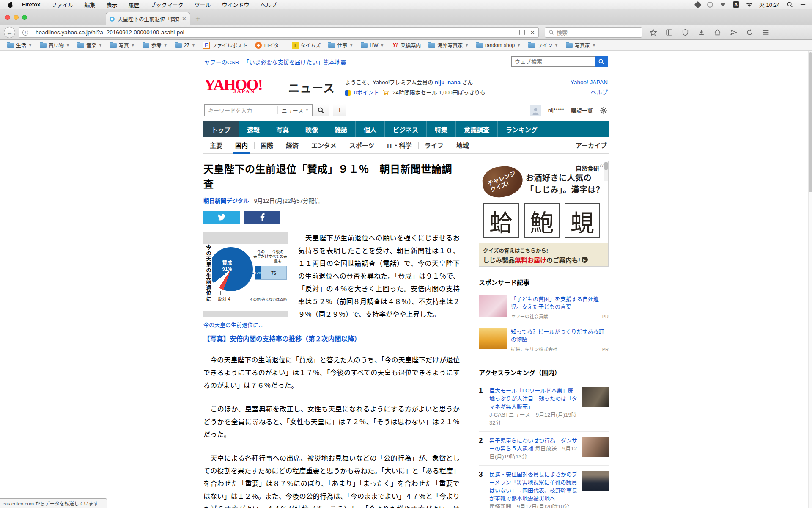 Image resolution: width=812 pixels, height=508 pixels. Describe the element at coordinates (222, 217) in the screenshot. I see `twitter-share-button` at that location.